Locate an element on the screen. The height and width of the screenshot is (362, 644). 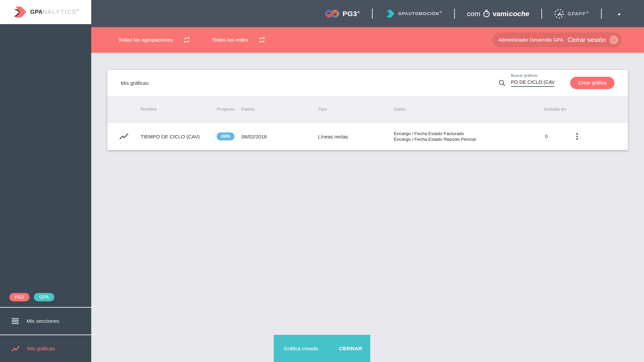
sidebar-item-mis-secciones: Mis secciones is located at coordinates (46, 321).